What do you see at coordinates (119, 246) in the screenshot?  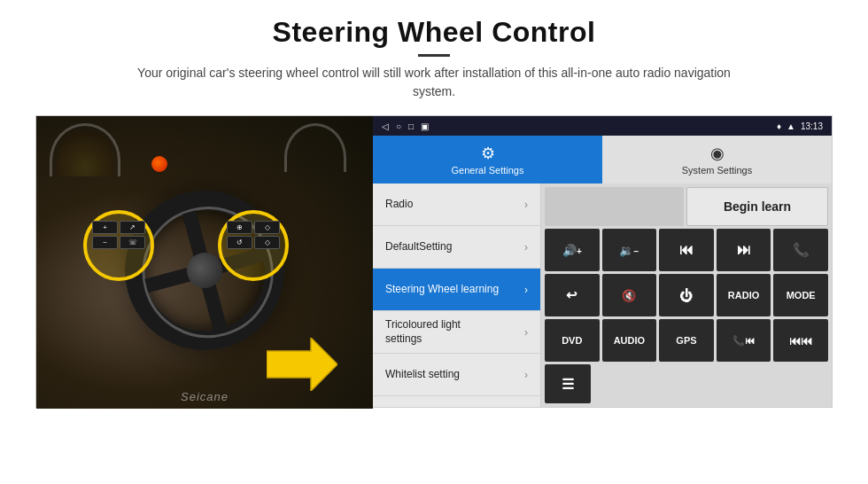 I see `left-button-highlight: + ↗ − ☏` at bounding box center [119, 246].